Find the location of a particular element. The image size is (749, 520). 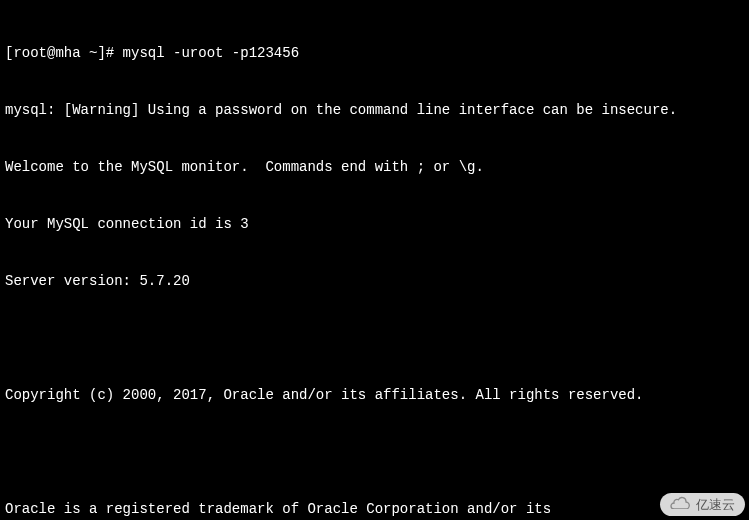

watermark-text: 亿速云 is located at coordinates (716, 504).